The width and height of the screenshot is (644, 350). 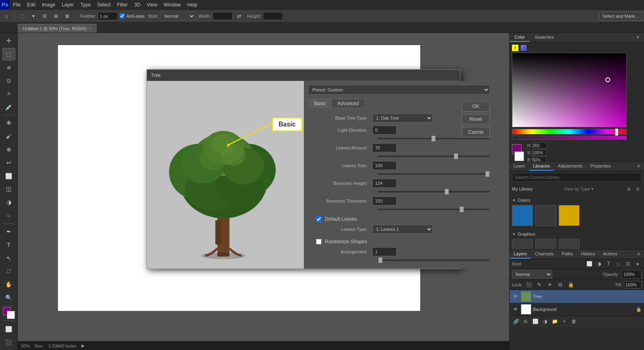 I want to click on sat-input, so click(x=539, y=153).